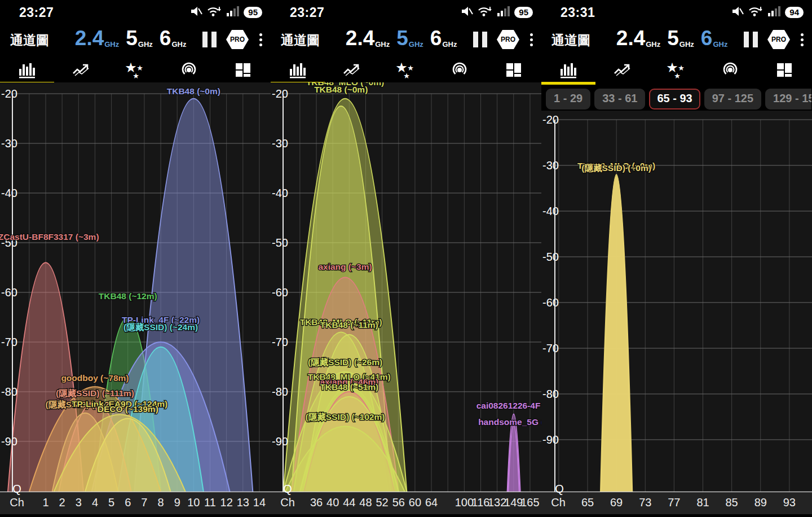  Describe the element at coordinates (674, 99) in the screenshot. I see `chip-65-93: 65 - 93` at that location.